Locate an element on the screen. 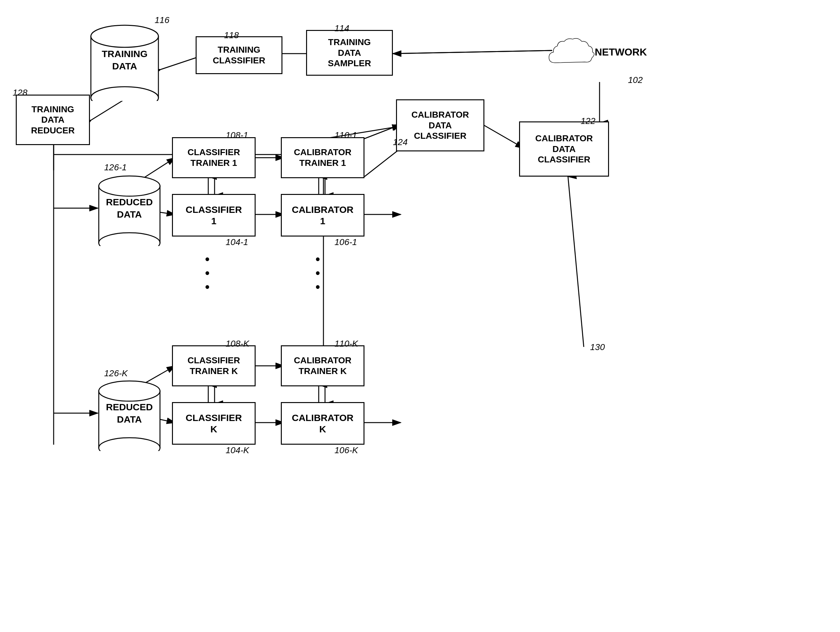  calibrator-data-classifier-top-box: CALIBRATORDATACLASSIFIER is located at coordinates (441, 125).